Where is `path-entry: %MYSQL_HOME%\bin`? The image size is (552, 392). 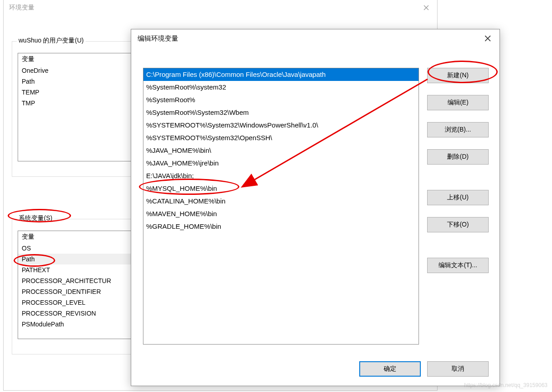 path-entry: %MYSQL_HOME%\bin is located at coordinates (281, 189).